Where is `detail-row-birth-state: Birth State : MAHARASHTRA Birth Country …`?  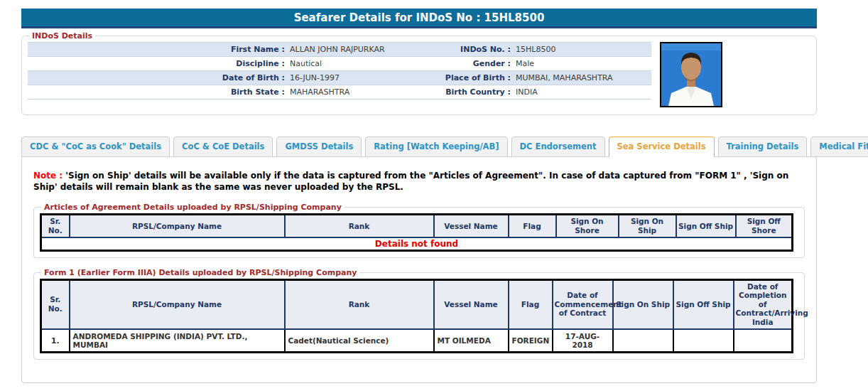 detail-row-birth-state: Birth State : MAHARASHTRA Birth Country … is located at coordinates (340, 92).